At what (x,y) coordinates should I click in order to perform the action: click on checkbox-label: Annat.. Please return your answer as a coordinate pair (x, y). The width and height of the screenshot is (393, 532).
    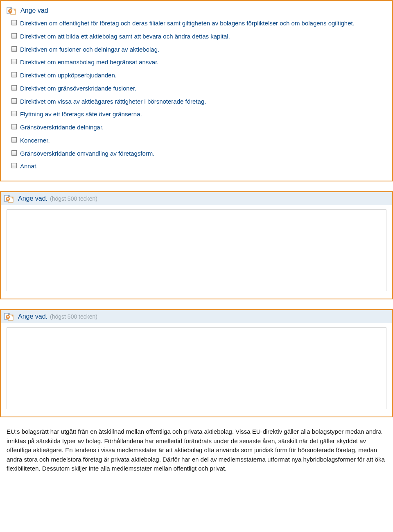
    Looking at the image, I should click on (29, 166).